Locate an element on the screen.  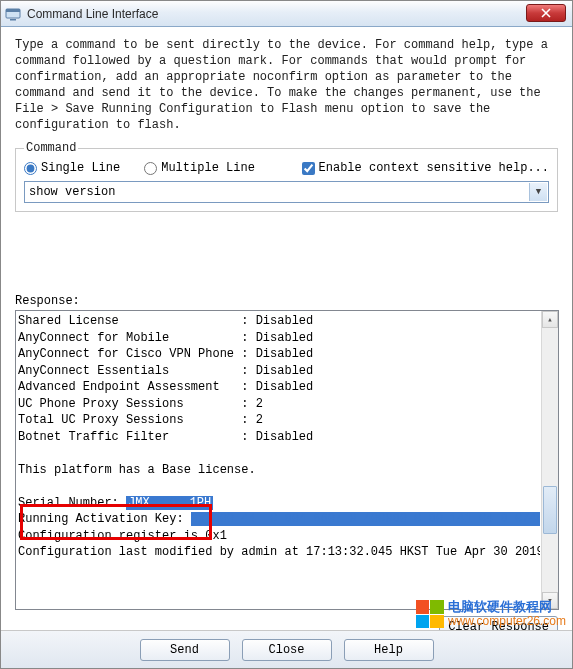
command-combobox: show version ▼ is located at coordinates (286, 192).